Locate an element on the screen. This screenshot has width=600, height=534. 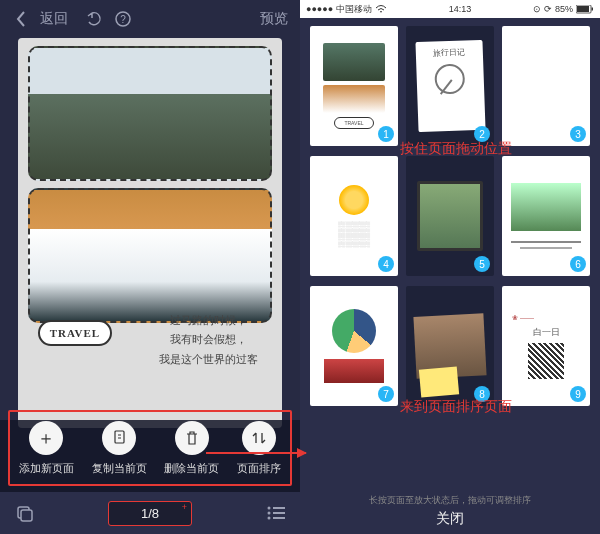
undo-icon is located at coordinates (95, 19).